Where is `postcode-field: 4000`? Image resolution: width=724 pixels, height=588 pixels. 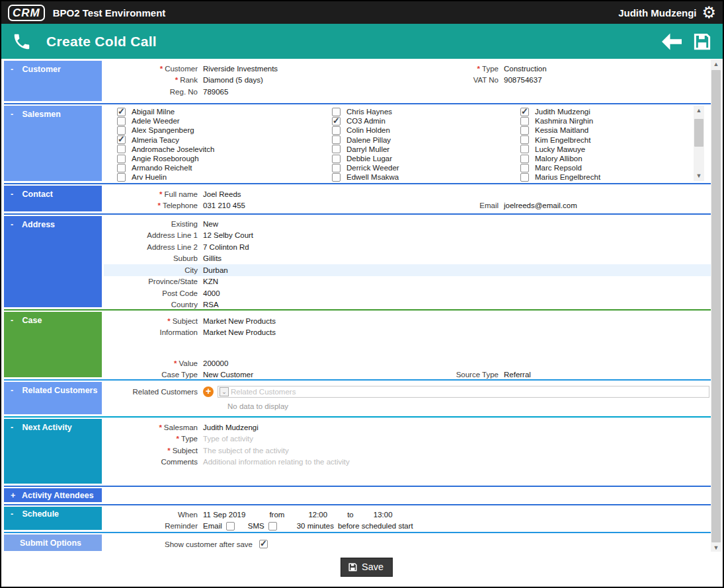
postcode-field: 4000 is located at coordinates (212, 293).